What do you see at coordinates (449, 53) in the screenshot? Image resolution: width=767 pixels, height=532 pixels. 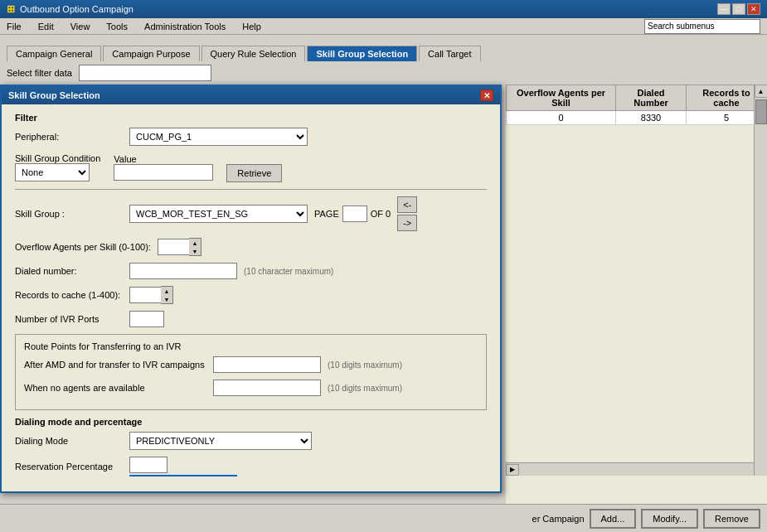 I see `tab-call-target: Call Target` at bounding box center [449, 53].